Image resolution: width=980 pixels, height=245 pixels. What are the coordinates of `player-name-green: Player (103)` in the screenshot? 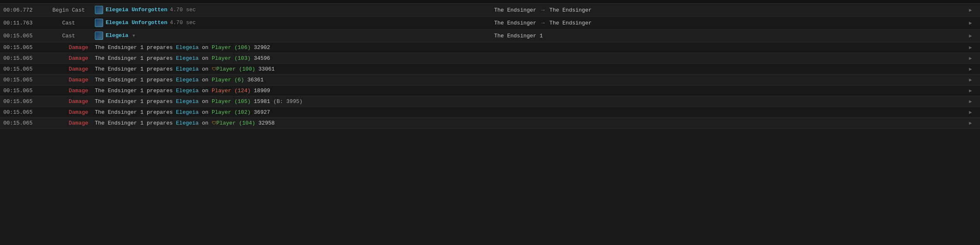 It's located at (231, 58).